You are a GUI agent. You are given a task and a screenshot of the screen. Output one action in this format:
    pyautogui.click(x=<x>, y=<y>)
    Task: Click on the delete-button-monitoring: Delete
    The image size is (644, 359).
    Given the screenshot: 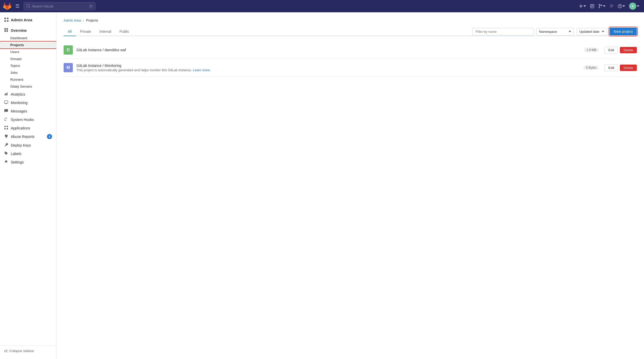 What is the action you would take?
    pyautogui.click(x=628, y=68)
    